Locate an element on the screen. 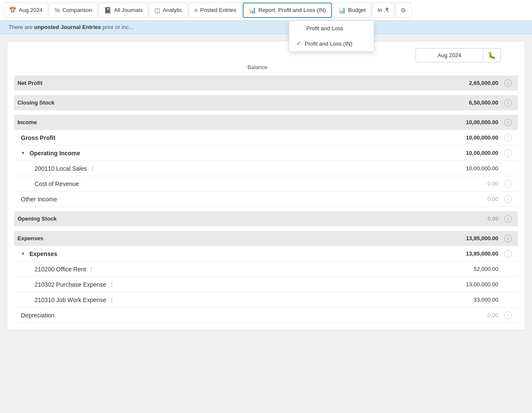 This screenshot has height=413, width=532. closing-stock-label: Closing Stock is located at coordinates (232, 102).